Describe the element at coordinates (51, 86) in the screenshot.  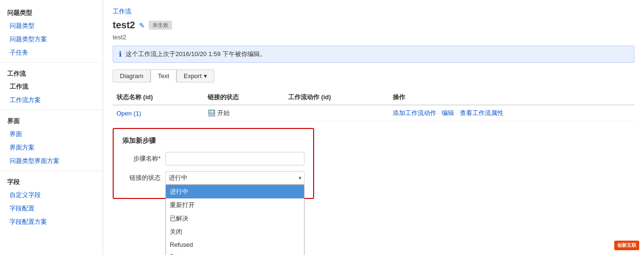
I see `sidebar-group-workflow: 工作流 工作流 工作流方案` at that location.